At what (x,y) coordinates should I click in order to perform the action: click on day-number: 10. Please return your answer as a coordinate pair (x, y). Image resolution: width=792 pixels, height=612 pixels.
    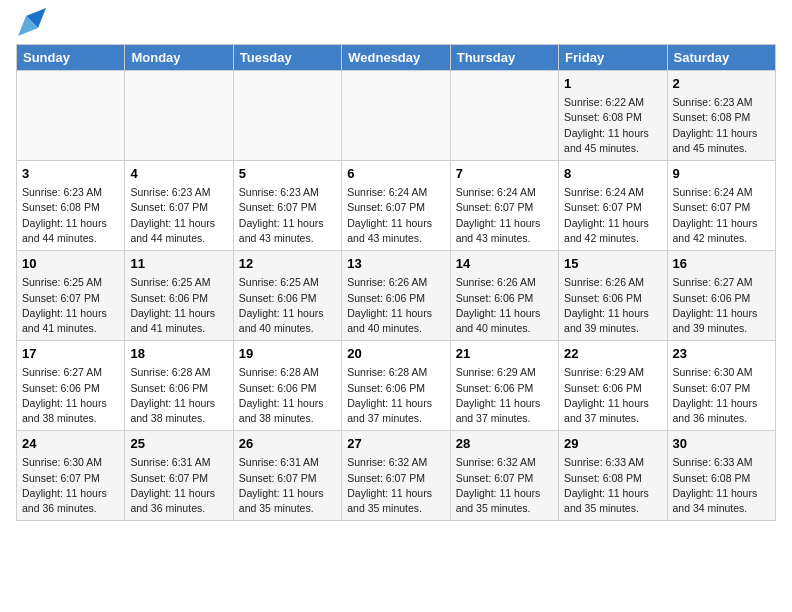
    Looking at the image, I should click on (70, 264).